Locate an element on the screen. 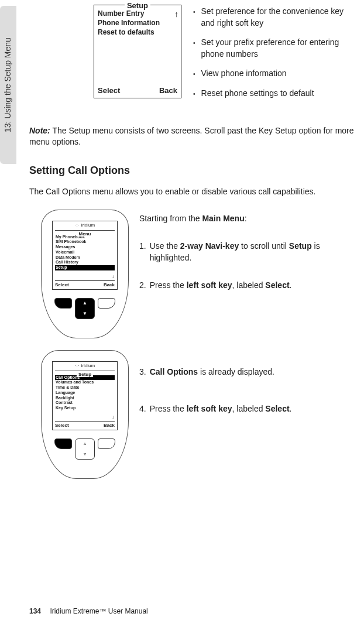  menu-item: Messages is located at coordinates (85, 247).